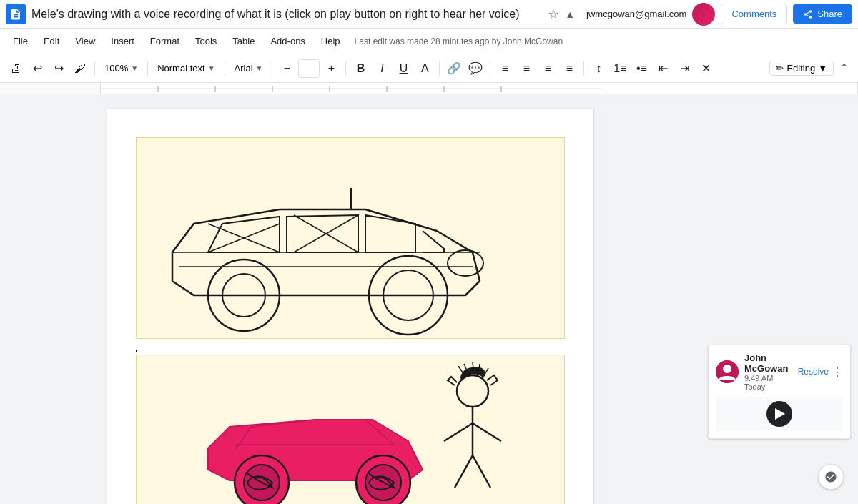 Image resolution: width=858 pixels, height=504 pixels. What do you see at coordinates (779, 414) in the screenshot?
I see `play-button` at bounding box center [779, 414].